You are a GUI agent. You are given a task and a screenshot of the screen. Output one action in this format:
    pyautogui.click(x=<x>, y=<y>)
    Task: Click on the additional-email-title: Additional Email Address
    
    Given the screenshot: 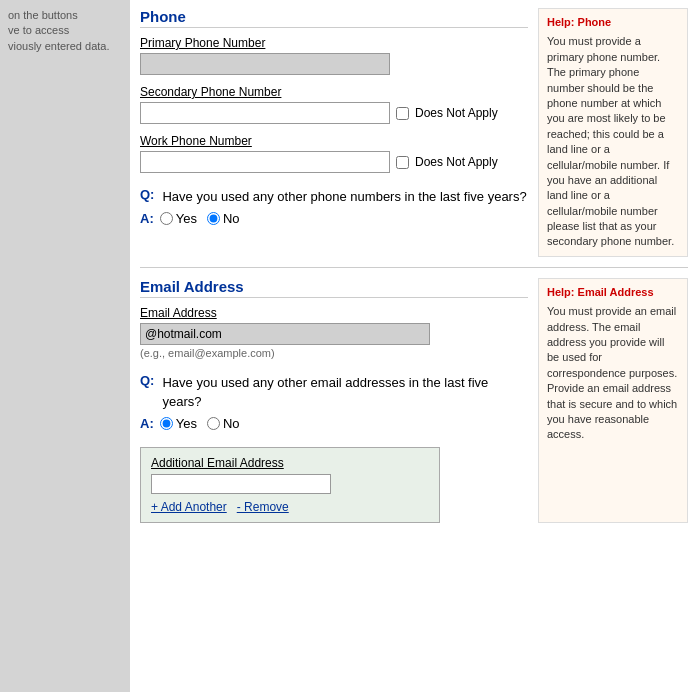 What is the action you would take?
    pyautogui.click(x=290, y=463)
    